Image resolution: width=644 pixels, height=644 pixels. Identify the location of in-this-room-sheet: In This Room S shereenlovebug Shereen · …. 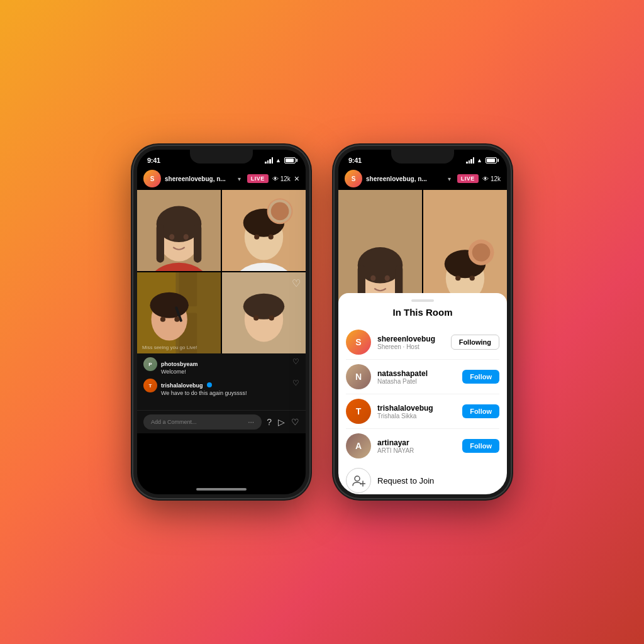
(423, 394).